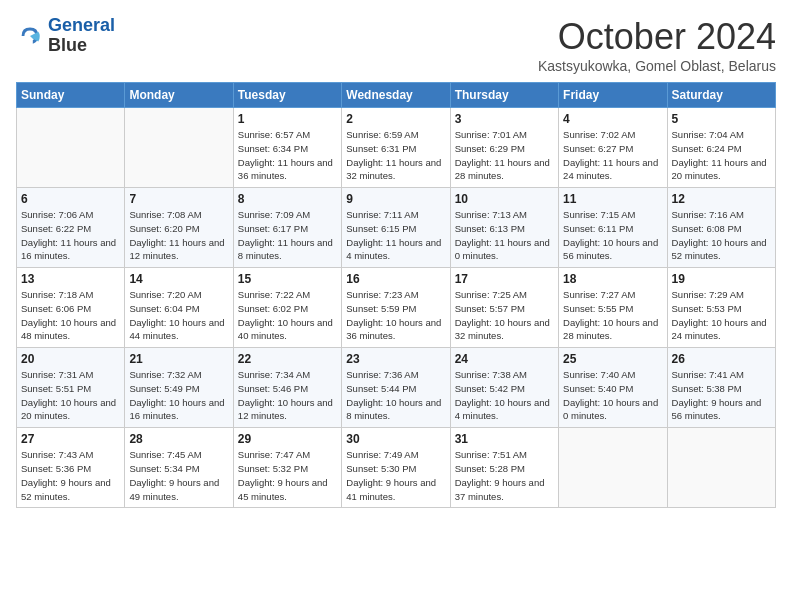  I want to click on day-info: Sunrise: 7:06 AMSunset: 6:22 PMDaylight:…, so click(70, 236).